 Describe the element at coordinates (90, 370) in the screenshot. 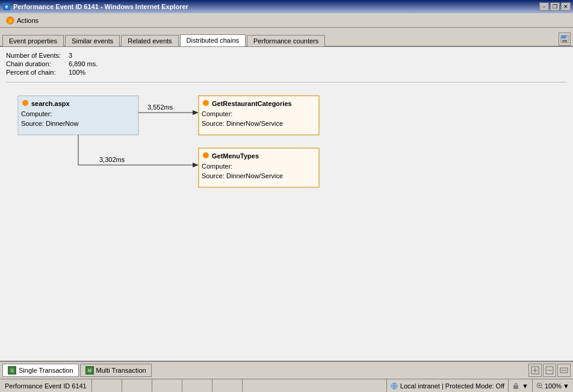

I see `multi-transaction-icon: M` at that location.